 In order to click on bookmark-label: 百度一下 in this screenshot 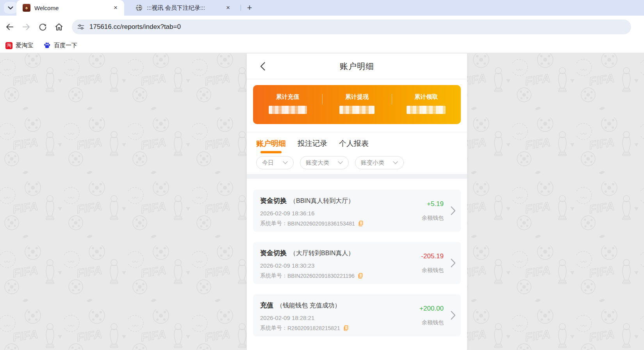, I will do `click(66, 45)`.